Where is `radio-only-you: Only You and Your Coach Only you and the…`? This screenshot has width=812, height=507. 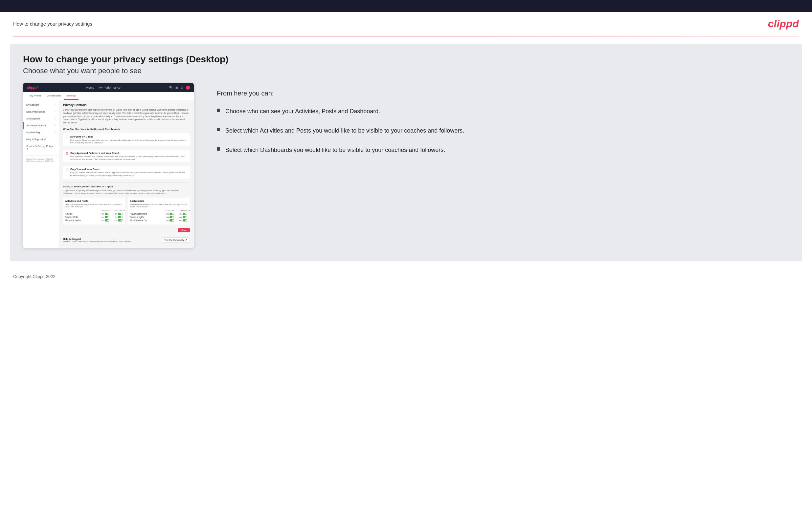
radio-only-you: Only You and Your Coach Only you and the… is located at coordinates (126, 172).